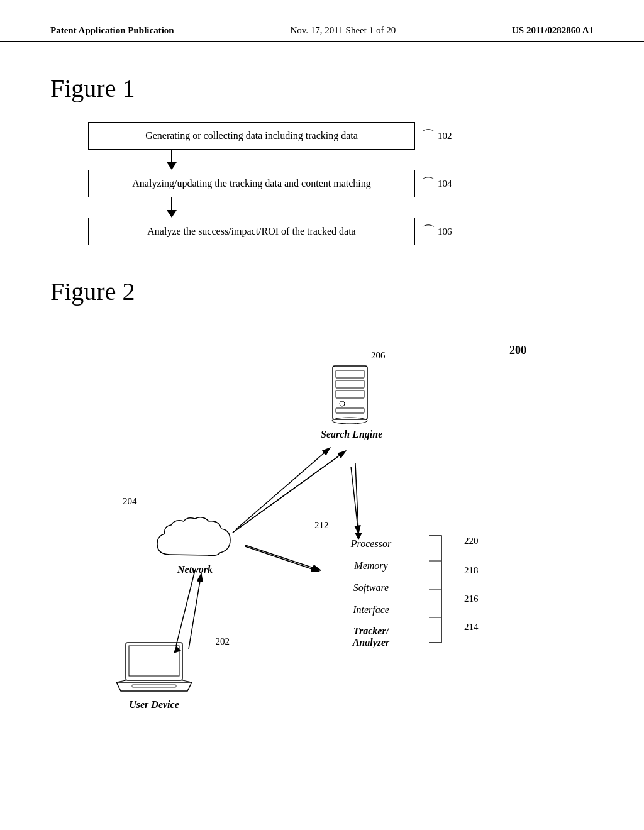 The width and height of the screenshot is (644, 830). I want to click on memory-box: Memory, so click(371, 566).